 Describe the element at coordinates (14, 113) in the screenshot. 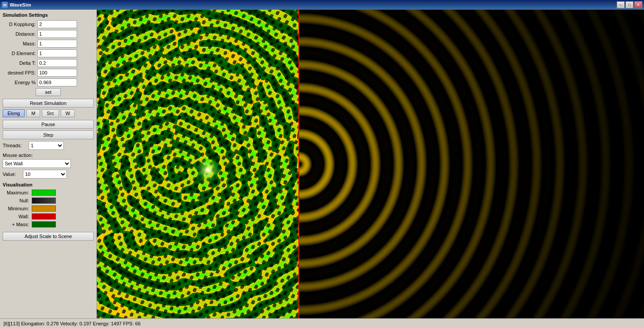

I see `elong-button: Elong` at that location.